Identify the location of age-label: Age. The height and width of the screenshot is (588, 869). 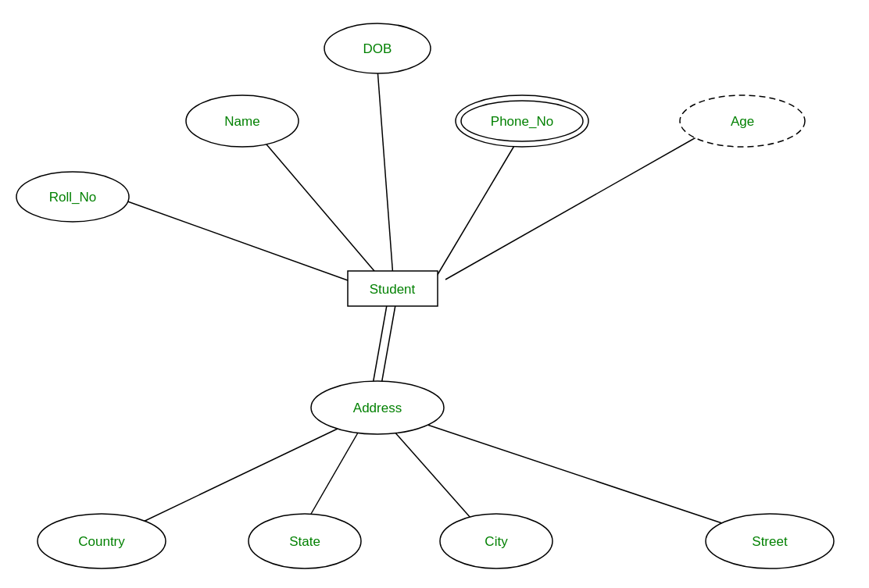
(742, 122).